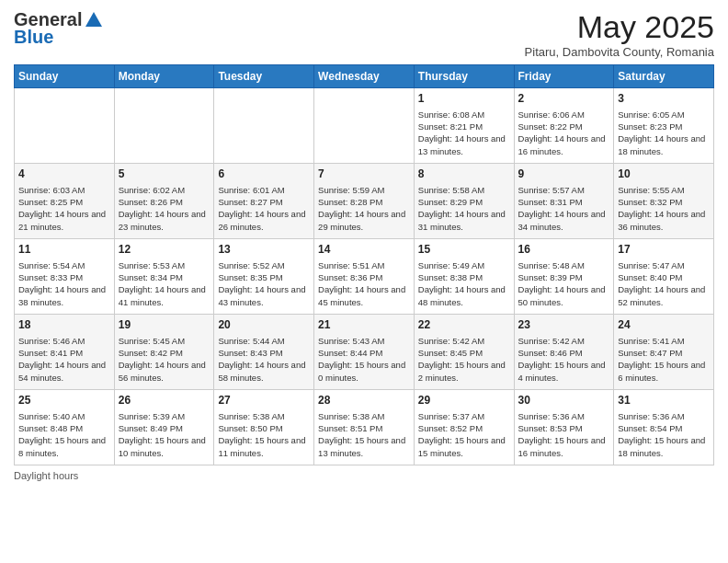 The width and height of the screenshot is (728, 563). I want to click on day-info: Daylight: 14 hours and 18 minutes., so click(664, 145).